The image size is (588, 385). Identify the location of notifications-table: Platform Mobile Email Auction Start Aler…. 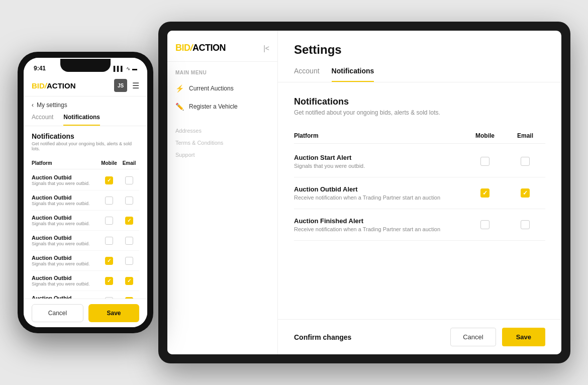
(420, 184).